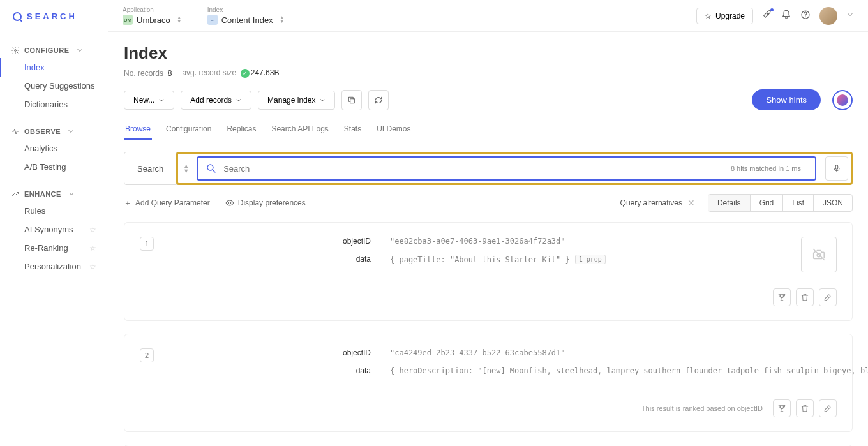 This screenshot has width=868, height=446. What do you see at coordinates (186, 168) in the screenshot?
I see `sort-icon: ▲▼` at bounding box center [186, 168].